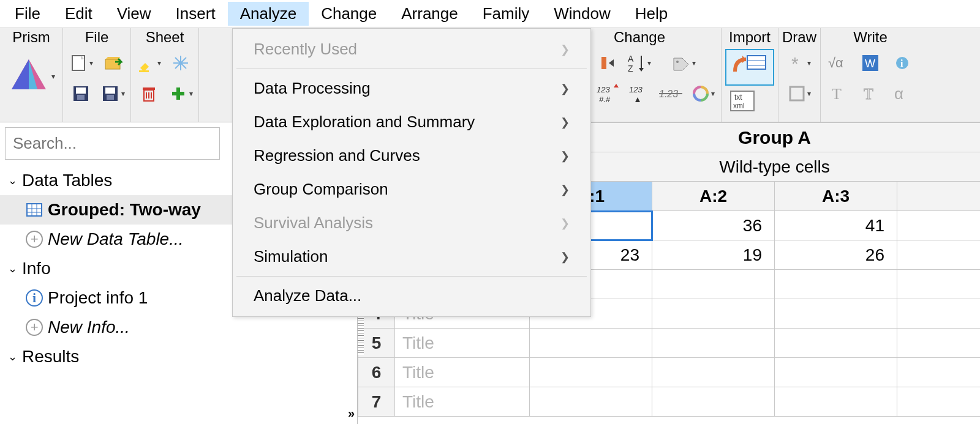  I want to click on tree-item: +New Info..., so click(179, 327).